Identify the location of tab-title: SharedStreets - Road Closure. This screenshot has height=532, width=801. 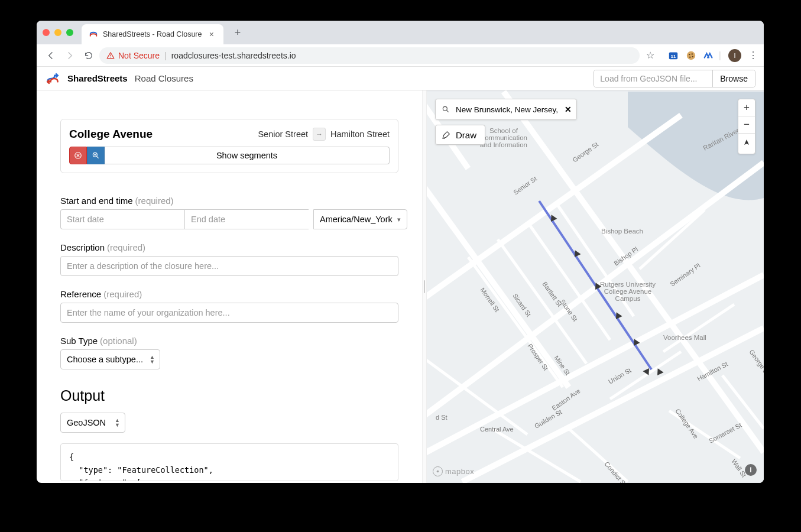
(153, 34).